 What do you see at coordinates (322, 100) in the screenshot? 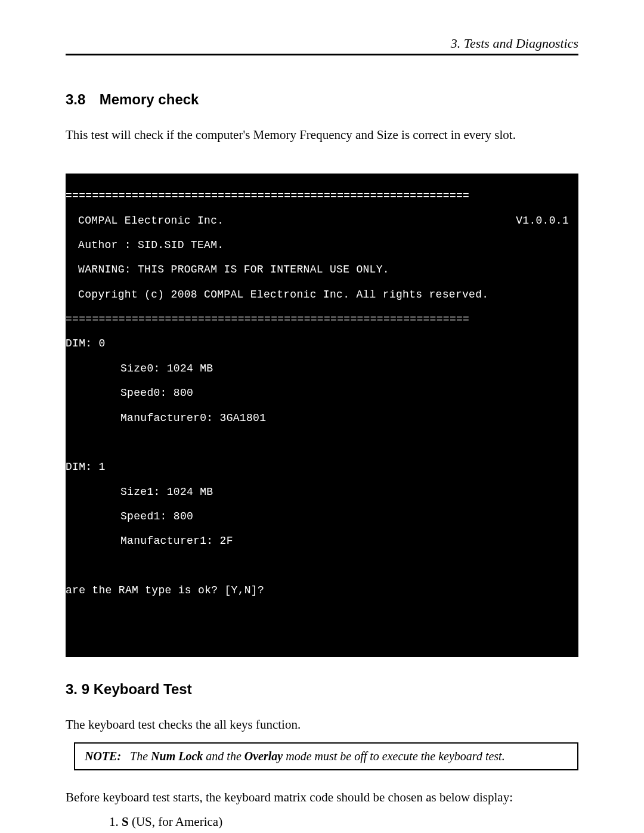
I see `section-3-8-heading: 3.8 Memory check` at bounding box center [322, 100].